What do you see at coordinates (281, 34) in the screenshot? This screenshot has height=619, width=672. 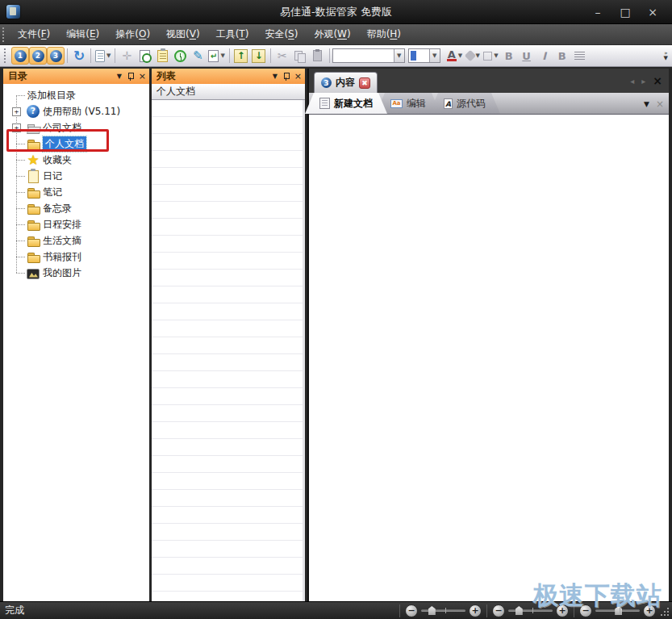 I see `menu-security: 安全(S)` at bounding box center [281, 34].